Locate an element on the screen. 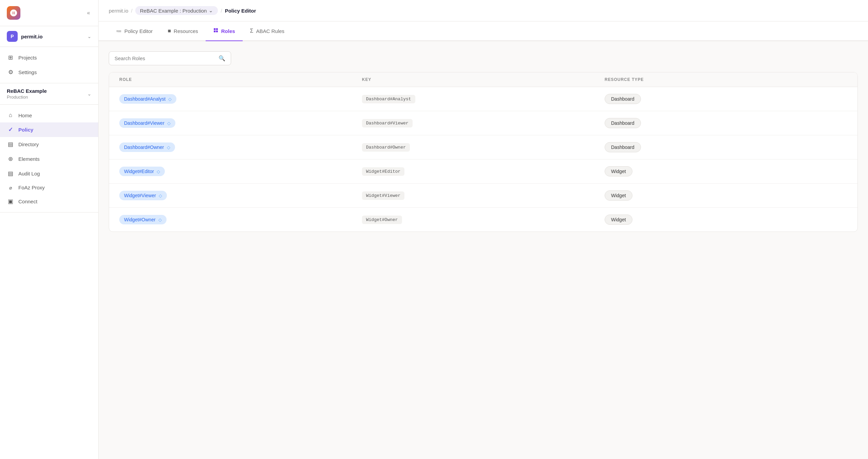 The width and height of the screenshot is (868, 459). tab-policy-editor-label: Policy Editor is located at coordinates (139, 31).